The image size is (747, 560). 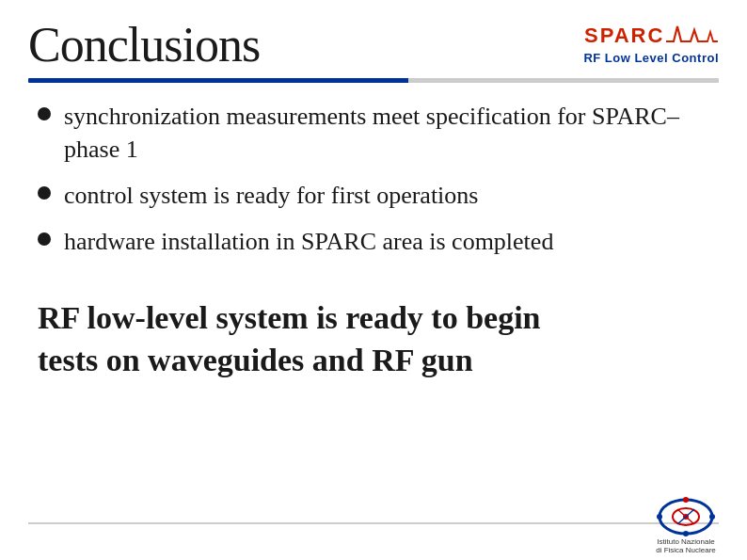 What do you see at coordinates (387, 196) in the screenshot?
I see `bullet-text-2: control system is ready for first operat…` at bounding box center [387, 196].